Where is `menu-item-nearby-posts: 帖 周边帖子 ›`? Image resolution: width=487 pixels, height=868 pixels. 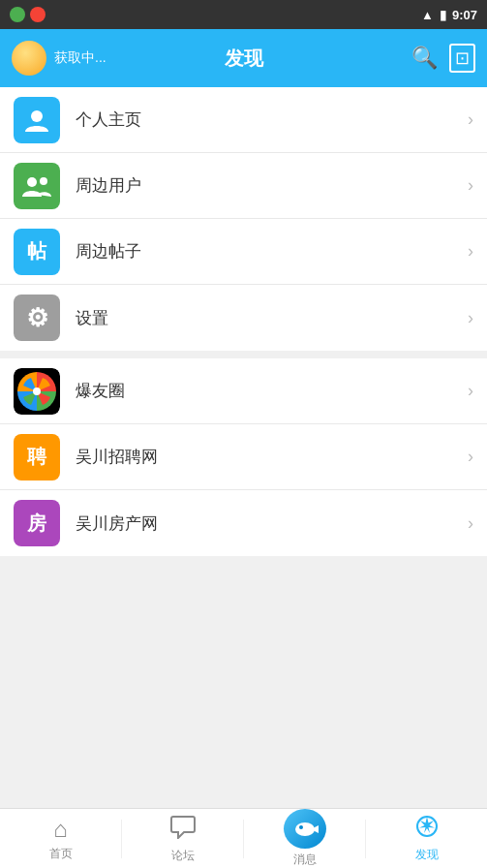
menu-item-nearby-posts: 帖 周边帖子 › is located at coordinates (244, 252).